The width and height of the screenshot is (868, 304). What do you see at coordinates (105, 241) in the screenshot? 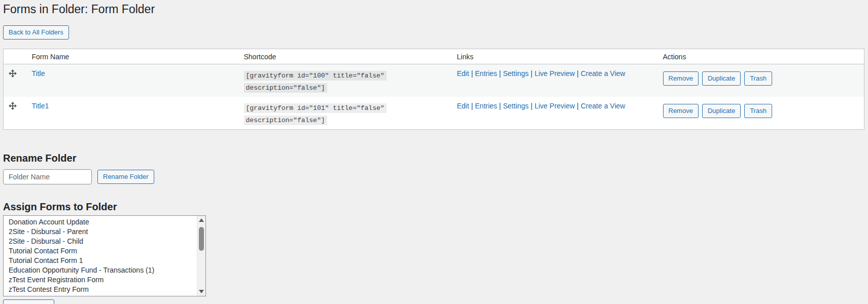
I see `form-option: 2Site - Disbursal - Child` at bounding box center [105, 241].